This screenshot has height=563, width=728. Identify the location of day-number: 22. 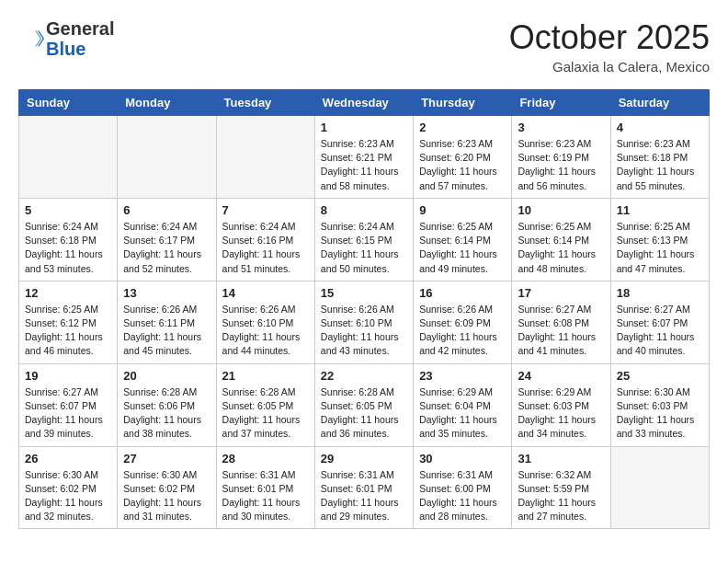
(364, 375).